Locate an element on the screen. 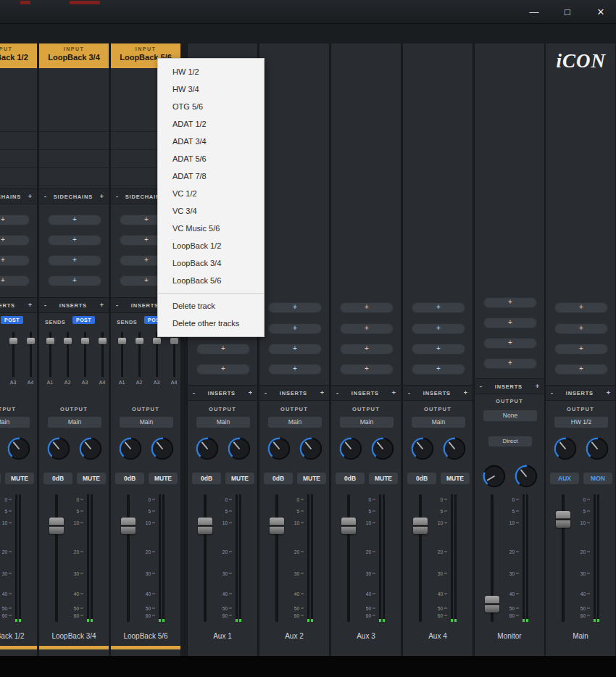 The image size is (616, 677). context-menu-item: VC 1/2 is located at coordinates (211, 194).